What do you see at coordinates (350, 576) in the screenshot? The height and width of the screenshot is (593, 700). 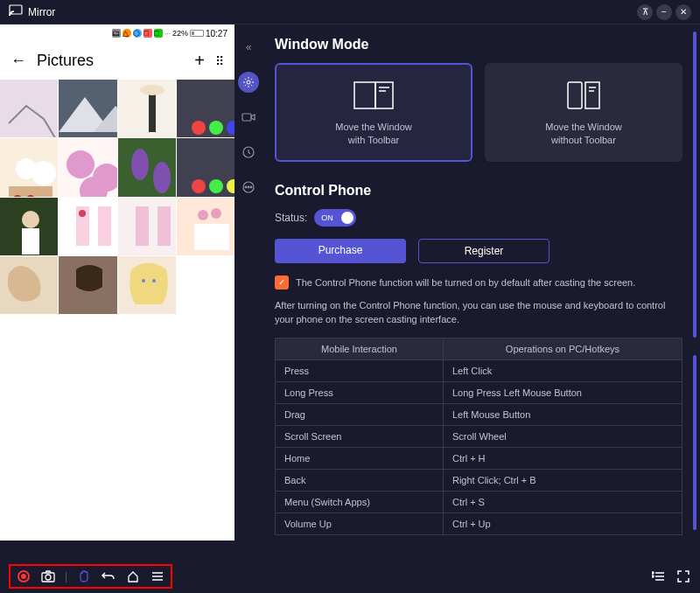 I see `bottom-bar: |` at bounding box center [350, 576].